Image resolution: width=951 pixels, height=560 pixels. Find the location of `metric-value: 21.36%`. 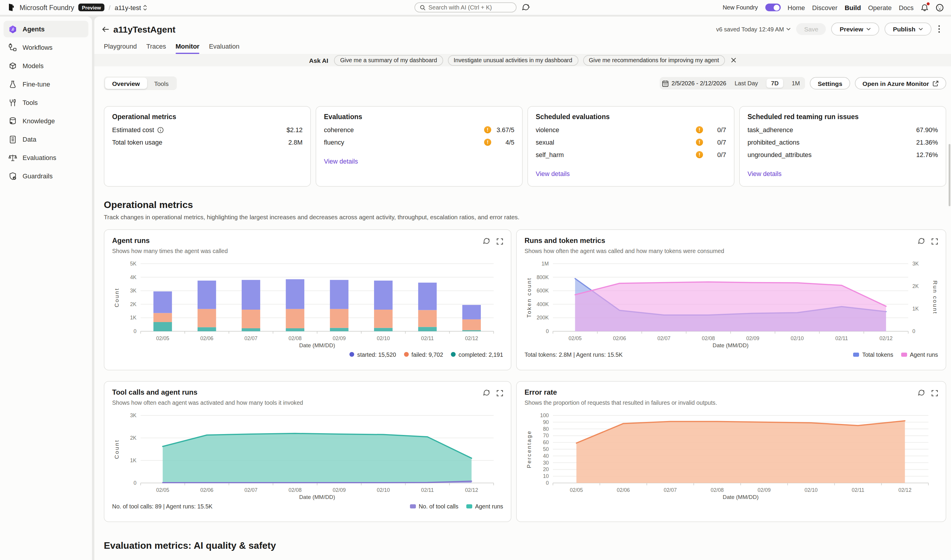

metric-value: 21.36% is located at coordinates (927, 142).